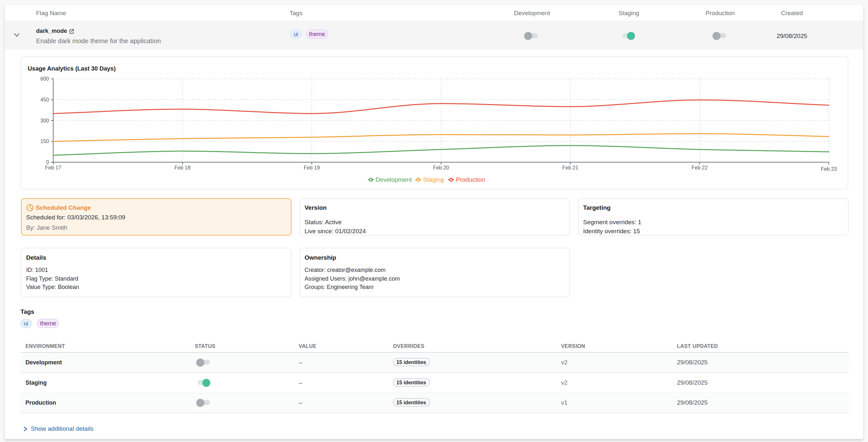  Describe the element at coordinates (441, 168) in the screenshot. I see `svg-text: Feb 20` at that location.